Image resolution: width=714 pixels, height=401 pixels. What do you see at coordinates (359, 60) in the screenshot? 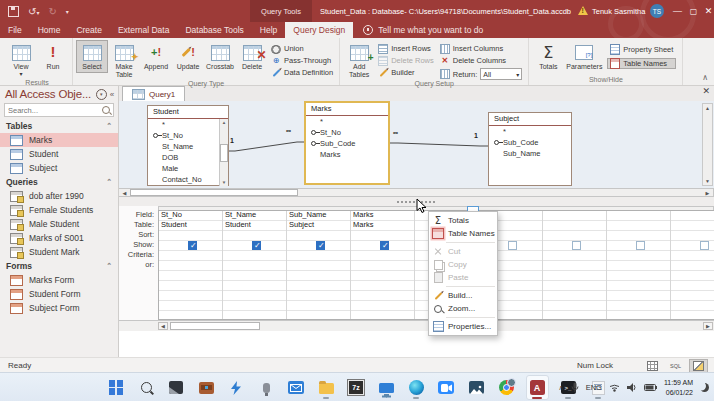
I see `add-tables-button: + Add Tables` at bounding box center [359, 60].